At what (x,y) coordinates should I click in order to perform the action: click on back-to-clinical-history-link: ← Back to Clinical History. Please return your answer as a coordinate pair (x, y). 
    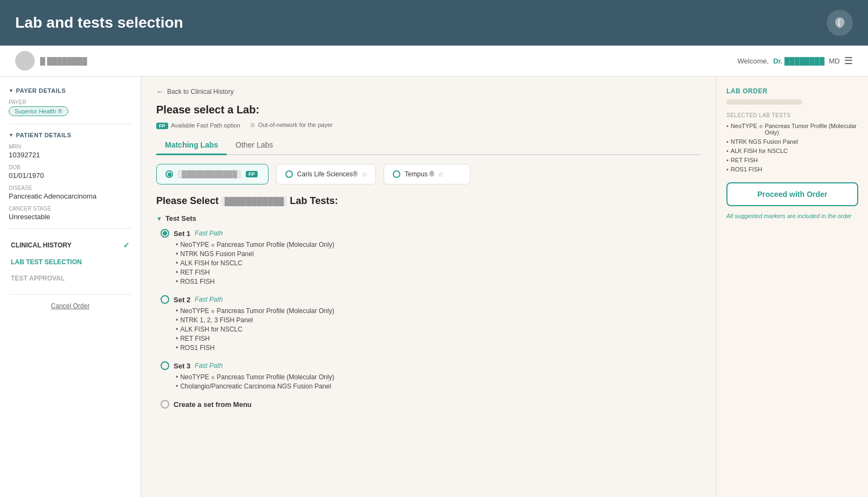
    Looking at the image, I should click on (429, 92).